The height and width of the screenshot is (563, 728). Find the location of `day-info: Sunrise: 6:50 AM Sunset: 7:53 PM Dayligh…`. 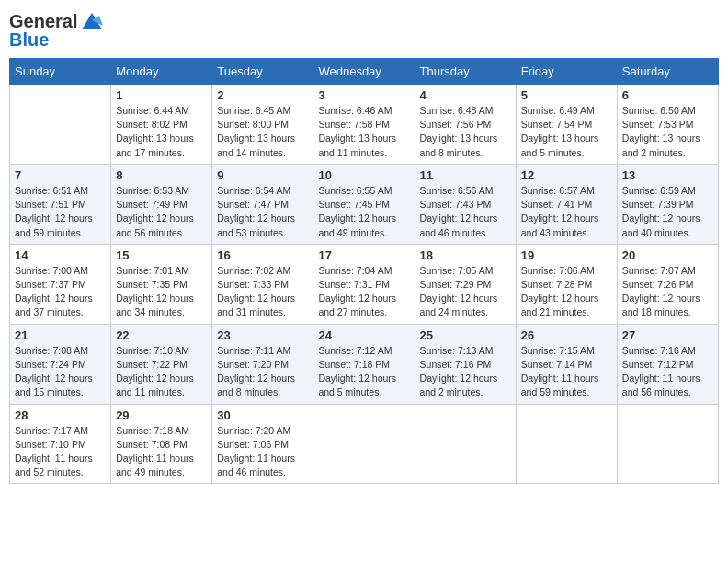

day-info: Sunrise: 6:50 AM Sunset: 7:53 PM Dayligh… is located at coordinates (667, 132).